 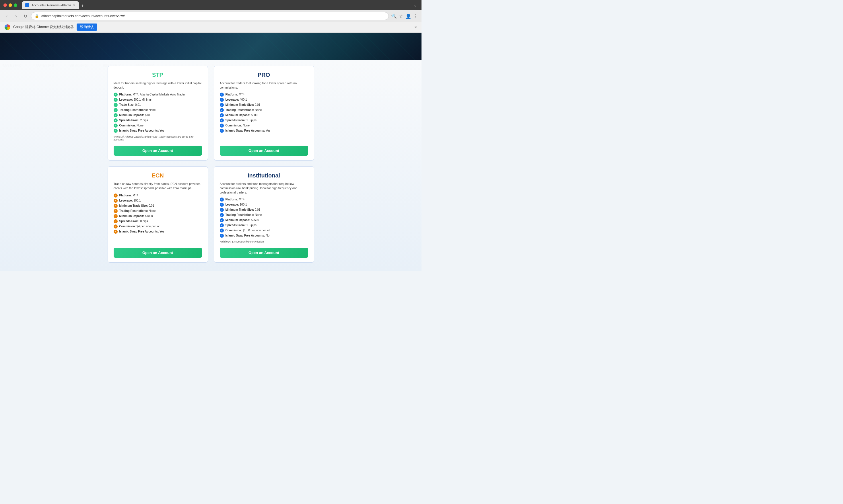 What do you see at coordinates (401, 16) in the screenshot?
I see `bookmark-icon: ☆` at bounding box center [401, 16].